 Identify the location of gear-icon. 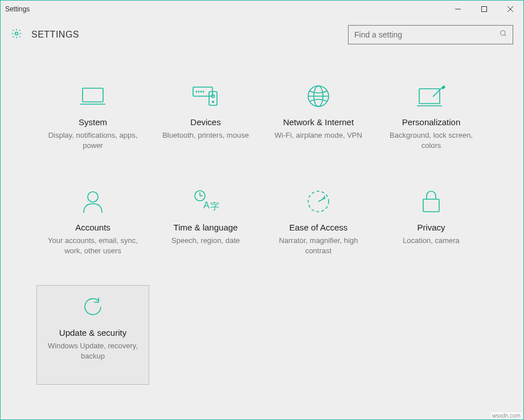
(17, 35).